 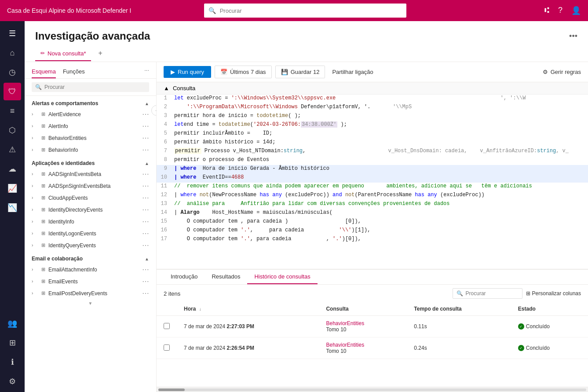 What do you see at coordinates (146, 114) in the screenshot?
I see `dots-icon-alertevidence: ⋯` at bounding box center [146, 114].